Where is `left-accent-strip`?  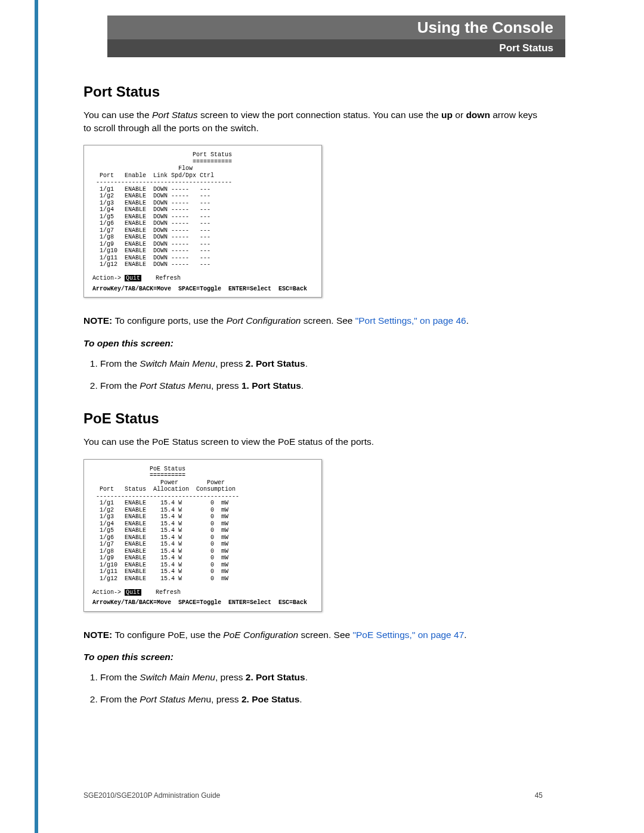 left-accent-strip is located at coordinates (36, 416).